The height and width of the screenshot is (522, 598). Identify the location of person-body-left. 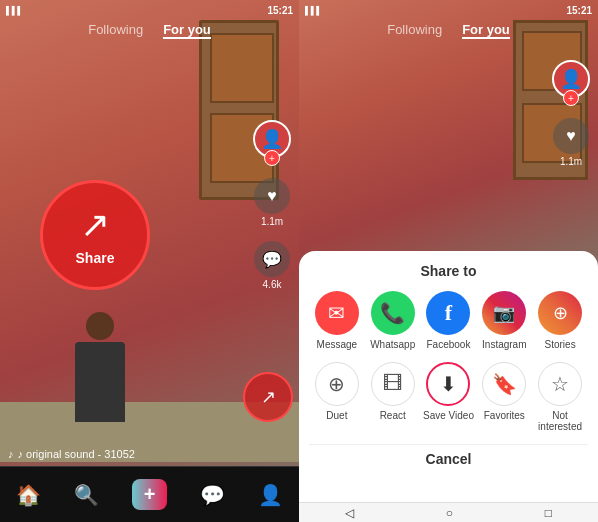
(100, 382).